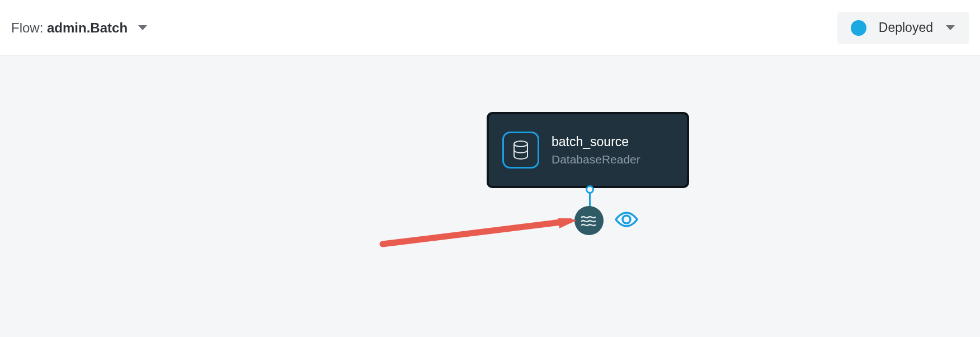 This screenshot has width=980, height=337. I want to click on wave-icon, so click(589, 221).